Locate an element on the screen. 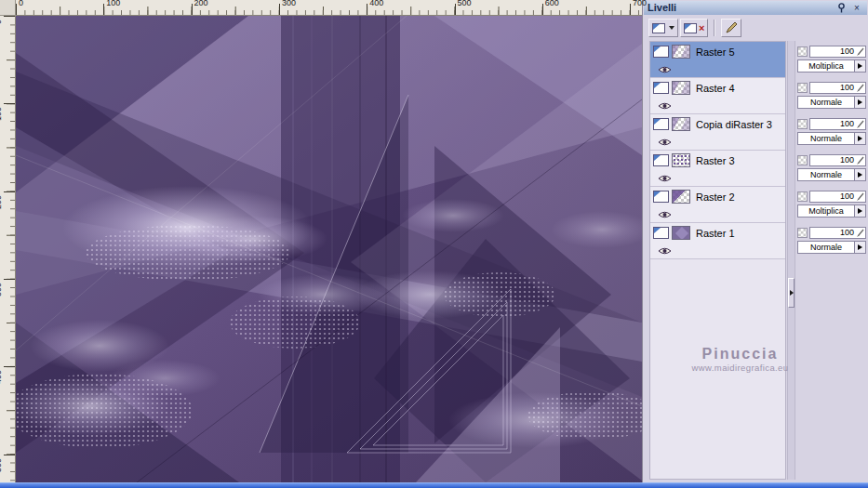 This screenshot has width=868, height=488. pushpin-icon is located at coordinates (841, 7).